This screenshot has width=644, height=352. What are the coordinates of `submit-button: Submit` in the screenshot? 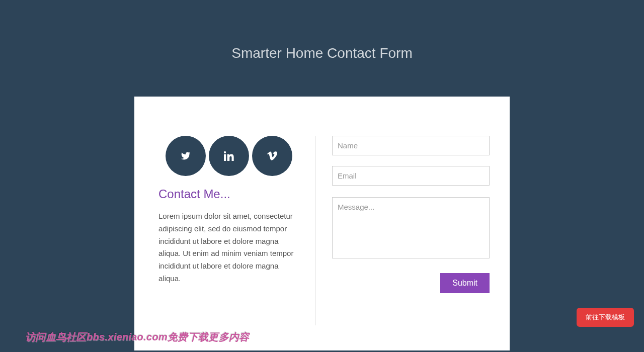 It's located at (465, 283).